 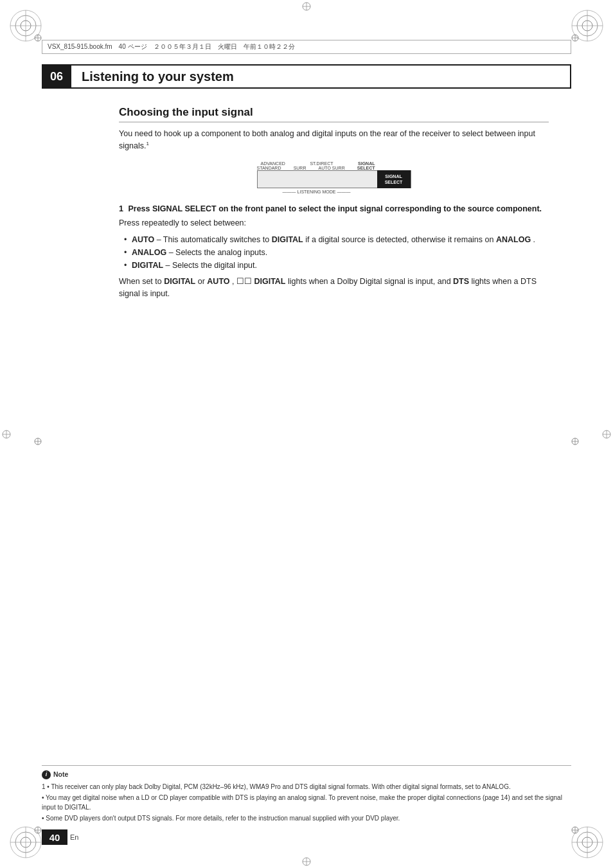 I want to click on page-number: 40, so click(x=55, y=837).